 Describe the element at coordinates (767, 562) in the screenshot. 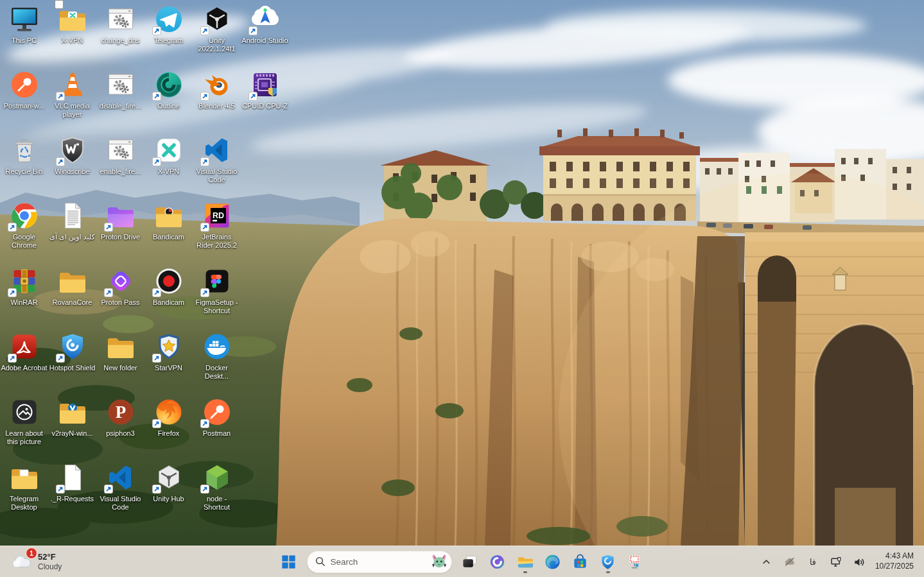

I see `tray-chevron-button` at that location.